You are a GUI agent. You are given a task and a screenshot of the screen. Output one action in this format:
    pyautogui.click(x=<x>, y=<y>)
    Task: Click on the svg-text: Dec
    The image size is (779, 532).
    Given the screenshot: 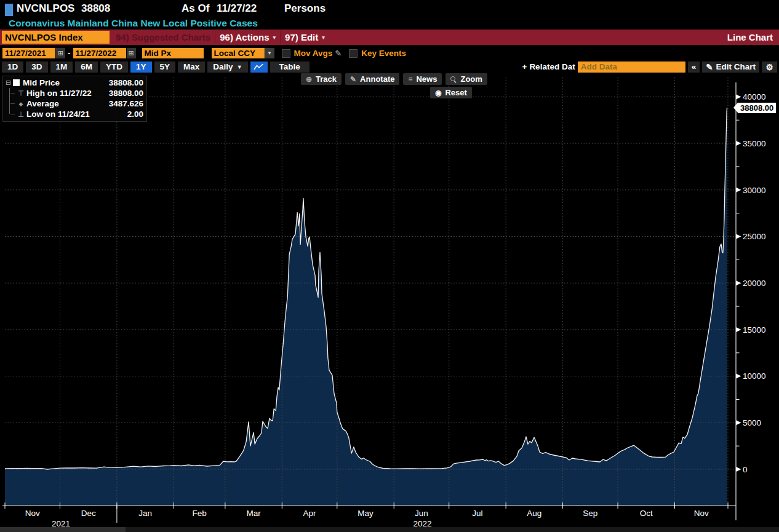 What is the action you would take?
    pyautogui.click(x=89, y=513)
    